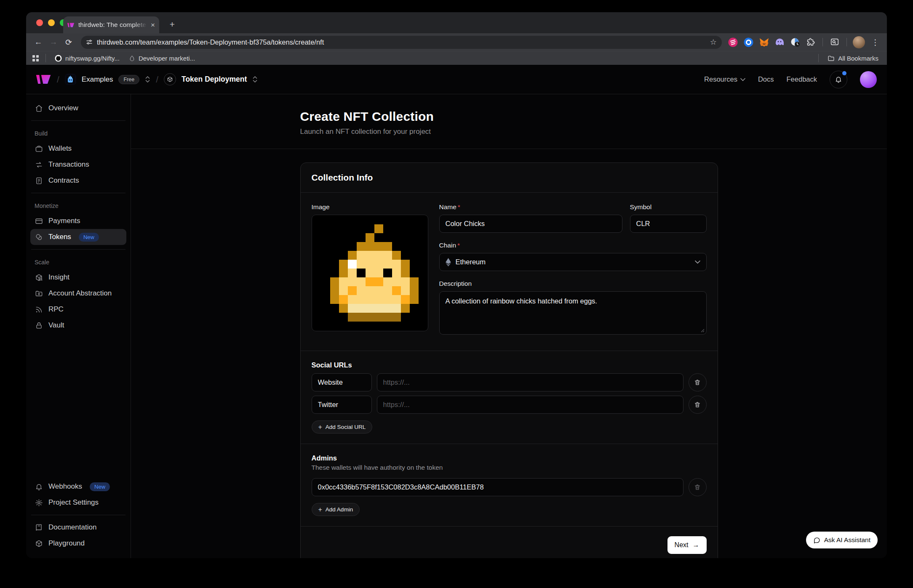  I want to click on extensions-puzzle-icon, so click(811, 42).